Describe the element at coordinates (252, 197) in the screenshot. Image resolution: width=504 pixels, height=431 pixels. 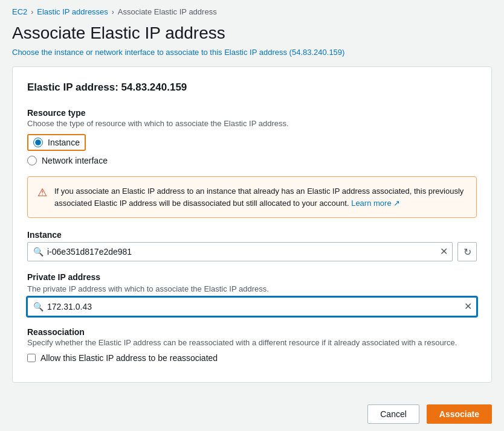
I see `warning-box: ⚠ If you associate an Elastic IP address…` at that location.